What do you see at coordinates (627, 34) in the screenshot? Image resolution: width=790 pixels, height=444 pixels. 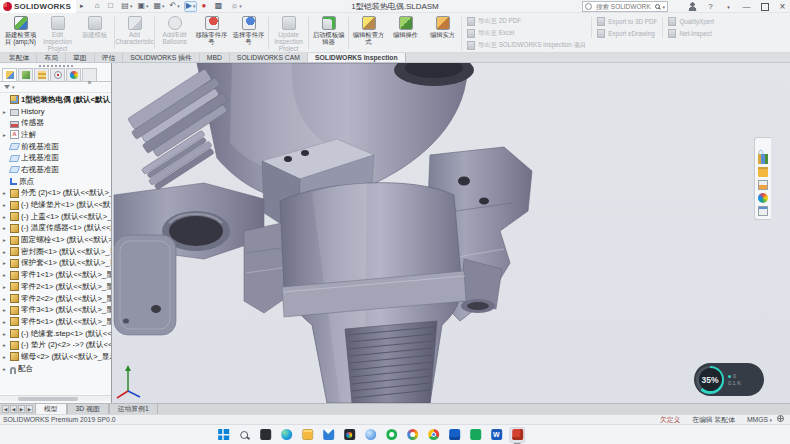 I see `export-edrawing-button: Export eDrawing` at bounding box center [627, 34].